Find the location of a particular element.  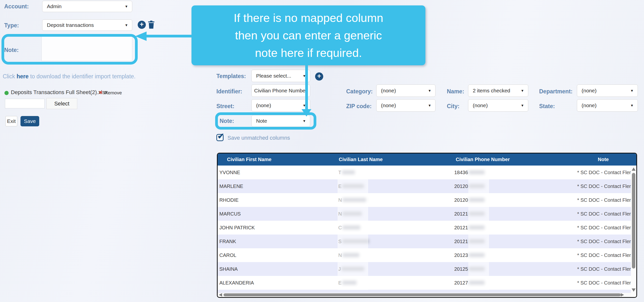

add-type-button: + is located at coordinates (142, 25).